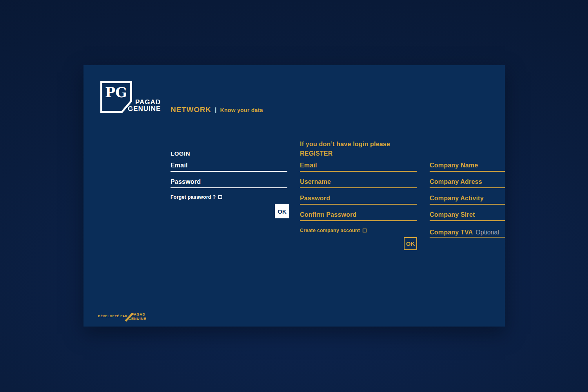  I want to click on register-ok-button: OK, so click(410, 244).